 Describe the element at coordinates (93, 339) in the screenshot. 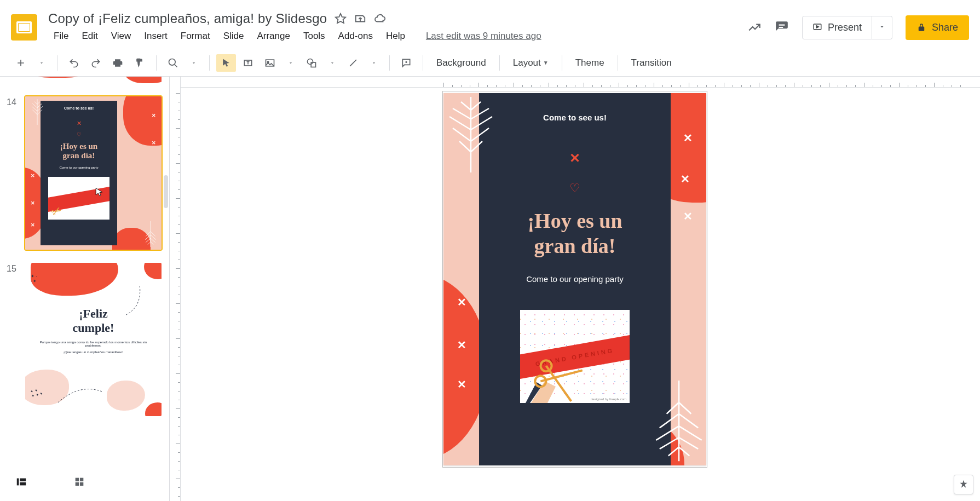

I see `slide-thumb-15: ✦ ·· ✦ ✦ ✦✦ ✦ ✦ ¡Feliz cumple! Porque te…` at that location.